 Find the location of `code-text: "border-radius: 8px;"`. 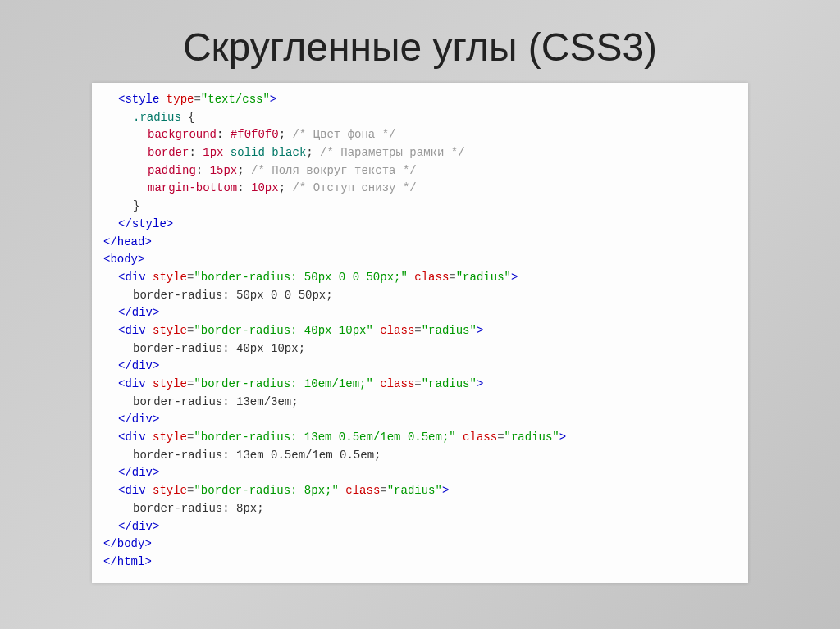

code-text: "border-radius: 8px;" is located at coordinates (266, 490).